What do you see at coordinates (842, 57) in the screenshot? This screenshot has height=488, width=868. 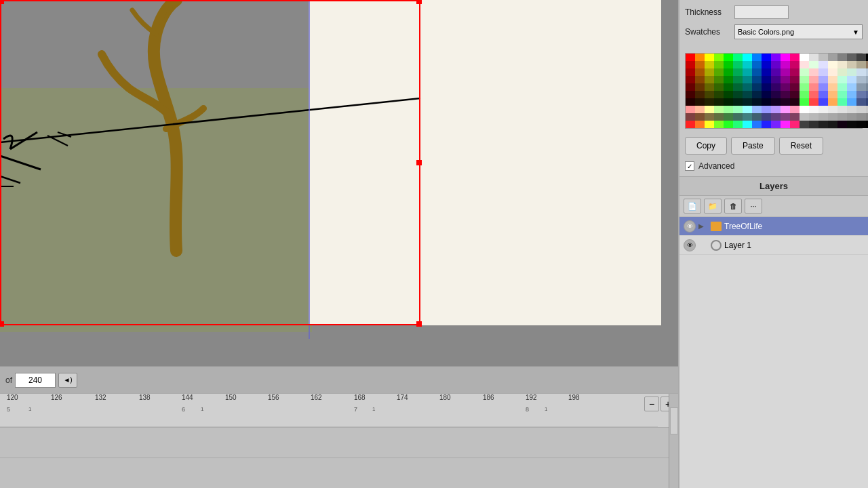 I see `swatch-gray` at bounding box center [842, 57].